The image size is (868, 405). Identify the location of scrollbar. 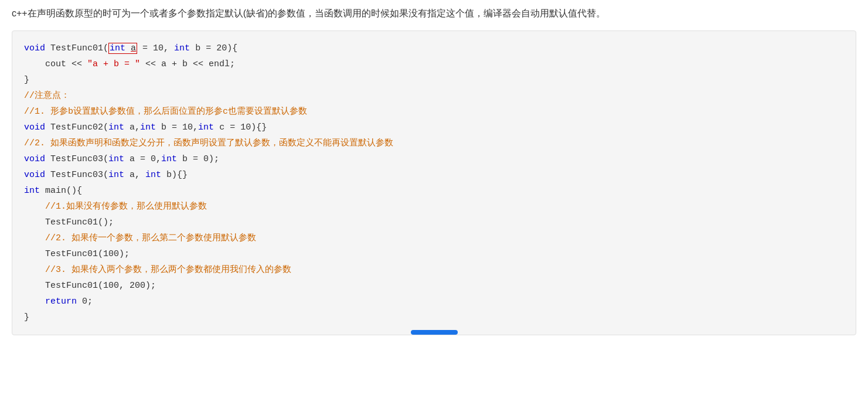
(434, 332).